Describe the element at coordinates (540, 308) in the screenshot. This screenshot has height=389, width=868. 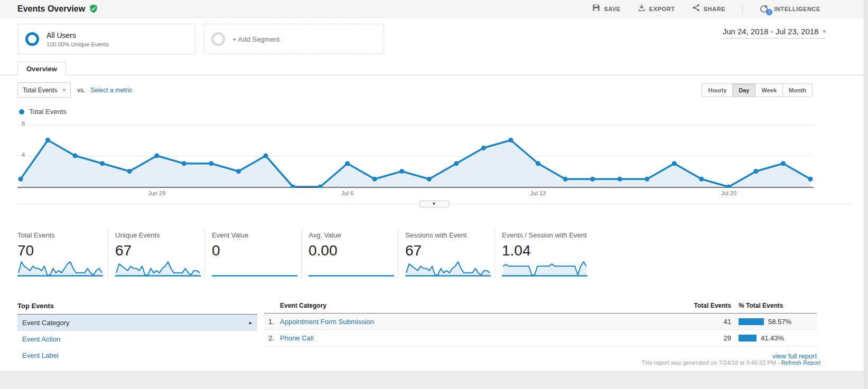
I see `table-header-row: Event Category Total Events % Total Even…` at that location.